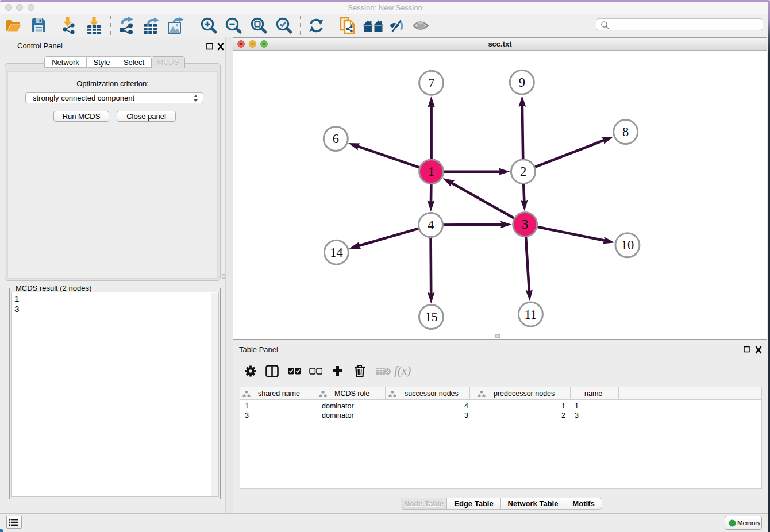  I want to click on svg-text: 1, so click(431, 171).